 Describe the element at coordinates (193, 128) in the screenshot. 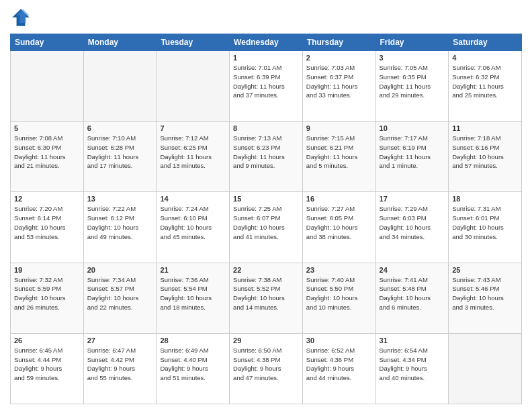

I see `day-number: 7` at that location.